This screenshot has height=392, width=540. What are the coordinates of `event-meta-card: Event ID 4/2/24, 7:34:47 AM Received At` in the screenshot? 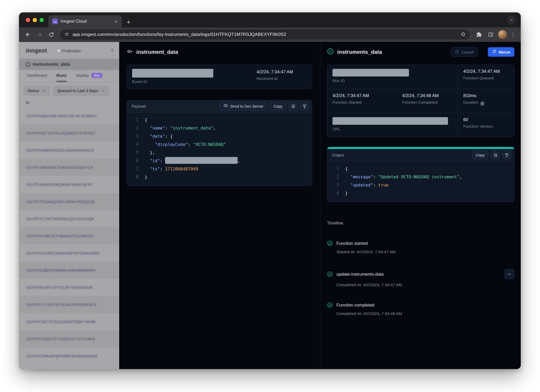 It's located at (219, 77).